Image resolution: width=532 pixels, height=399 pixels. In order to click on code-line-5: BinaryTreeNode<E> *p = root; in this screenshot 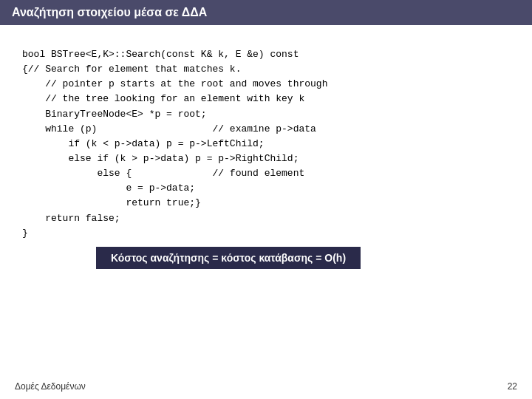, I will do `click(115, 114)`.